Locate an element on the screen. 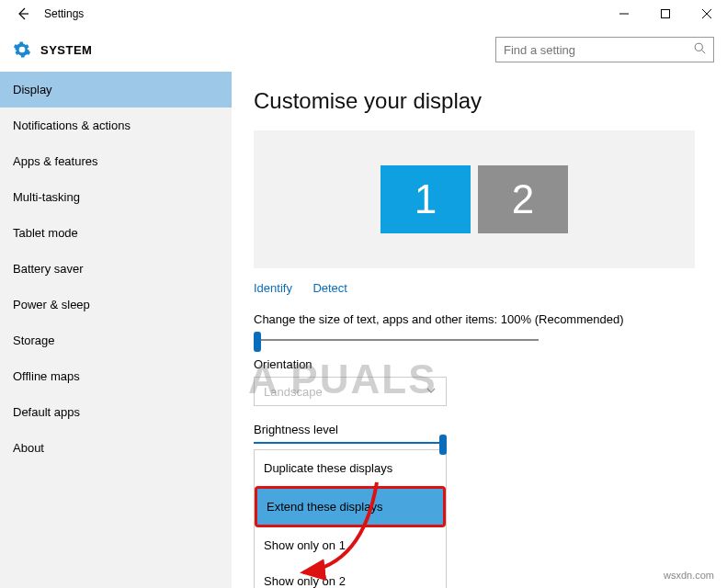  sidebar-item-offline-maps: Offline maps is located at coordinates (116, 377).